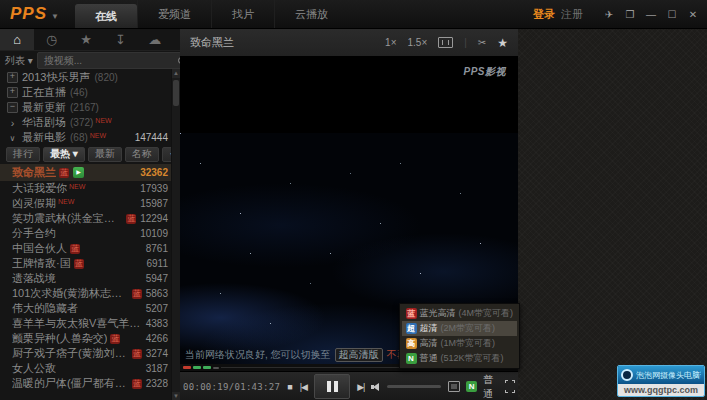  What do you see at coordinates (90, 278) in the screenshot?
I see `list-item: 遗落战境 5947` at bounding box center [90, 278].